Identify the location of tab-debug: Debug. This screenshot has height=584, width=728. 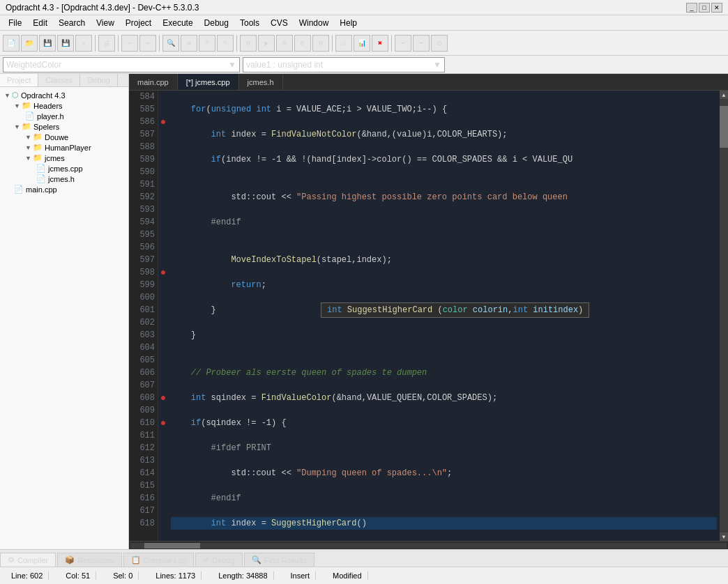
(99, 80).